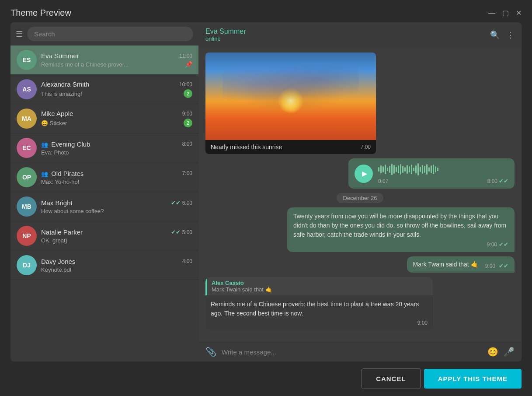 The width and height of the screenshot is (532, 396). What do you see at coordinates (117, 265) in the screenshot?
I see `chat-info-davy-jones: Davy Jones 4:00 Keynote.pdf` at bounding box center [117, 265].